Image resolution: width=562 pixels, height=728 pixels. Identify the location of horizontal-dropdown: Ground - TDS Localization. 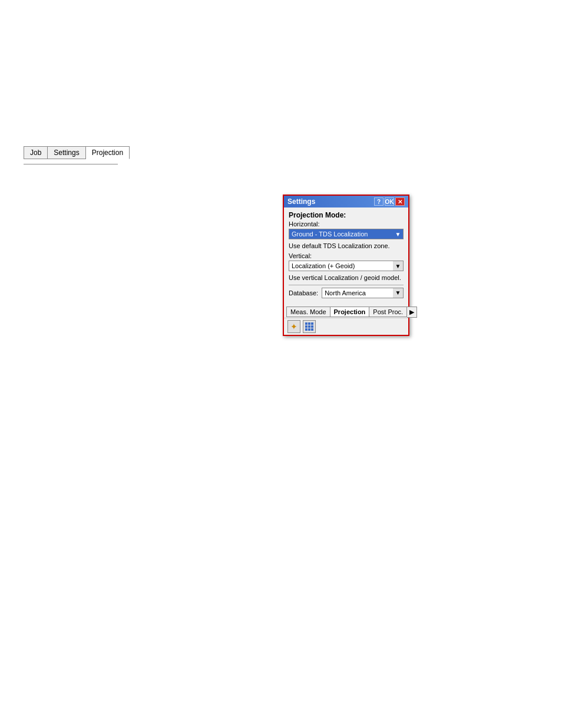
(346, 234).